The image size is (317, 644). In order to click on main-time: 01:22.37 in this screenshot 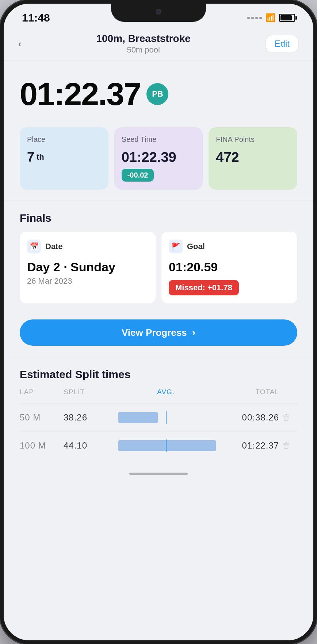, I will do `click(80, 94)`.